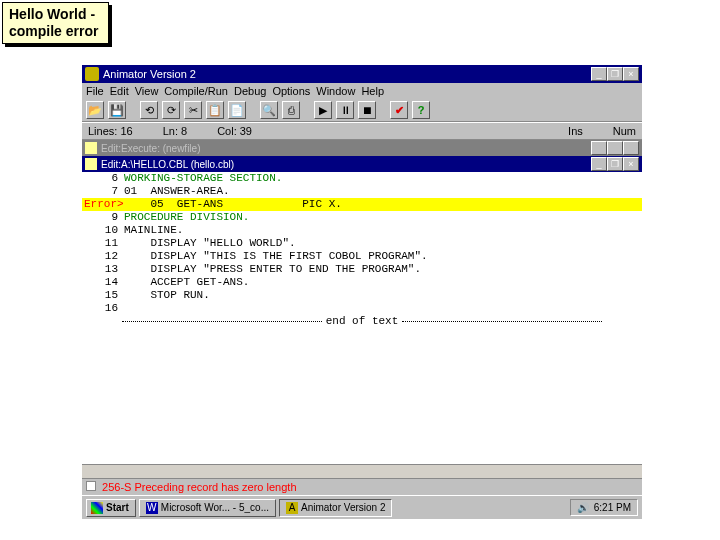 Image resolution: width=720 pixels, height=540 pixels. I want to click on code-text: 01 ANSWER-AREA., so click(177, 192).